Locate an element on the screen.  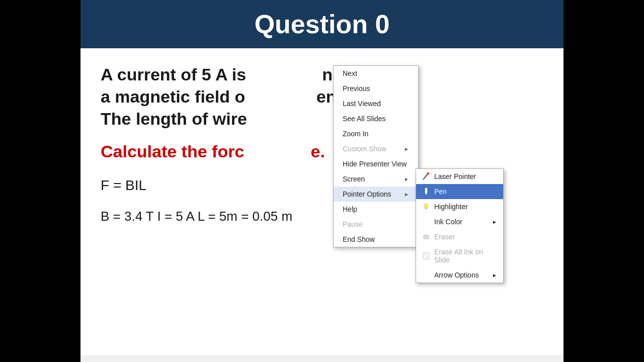
submenu-arrow-arrow-options: ► is located at coordinates (495, 276).